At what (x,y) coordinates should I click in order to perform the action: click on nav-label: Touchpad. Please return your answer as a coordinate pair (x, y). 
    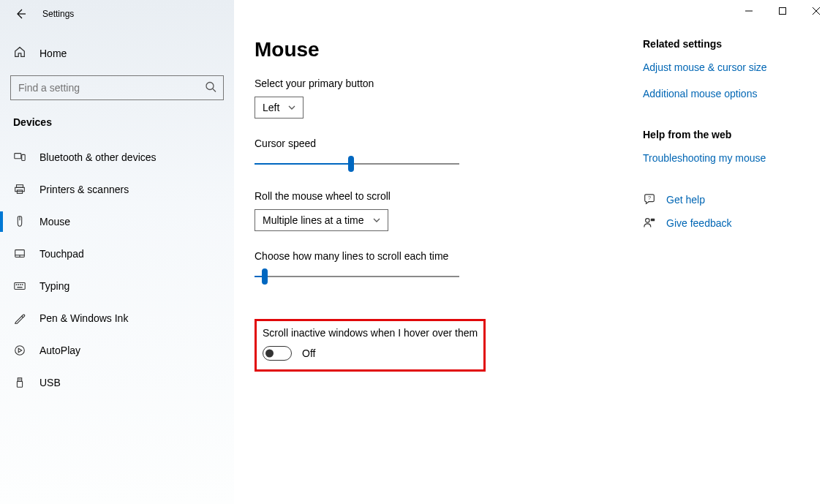
    Looking at the image, I should click on (61, 254).